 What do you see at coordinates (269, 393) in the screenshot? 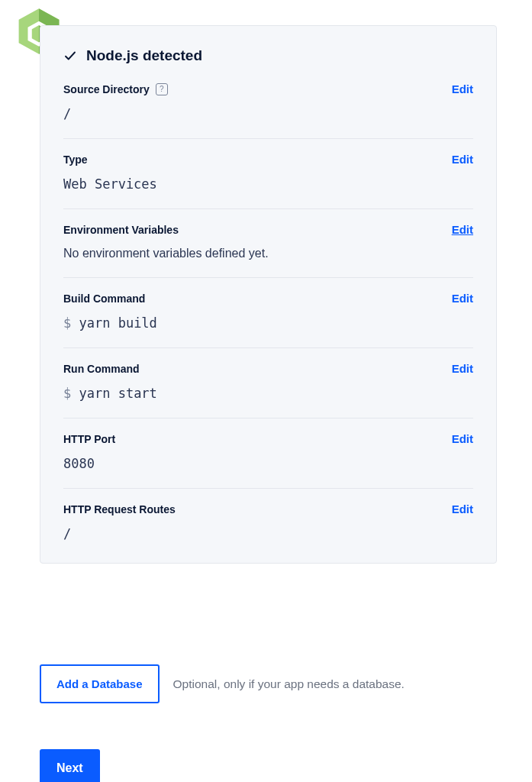
I see `value-run-command: $ yarn start` at bounding box center [269, 393].